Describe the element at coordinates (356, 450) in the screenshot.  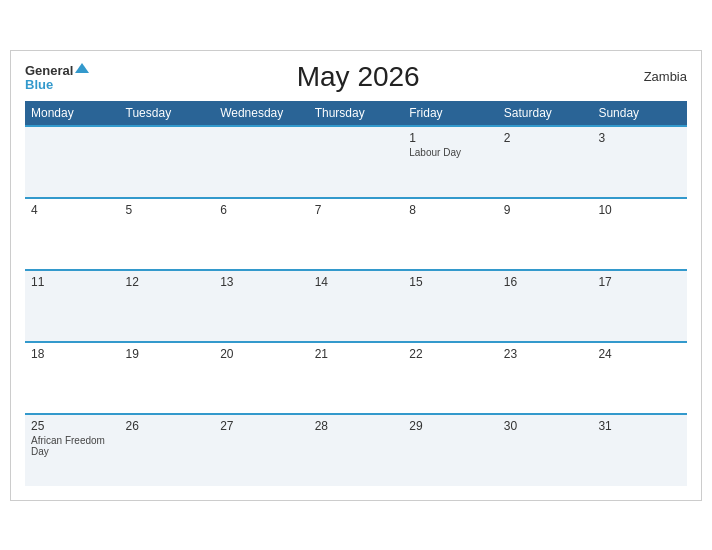
I see `calendar-cell: 28` at that location.